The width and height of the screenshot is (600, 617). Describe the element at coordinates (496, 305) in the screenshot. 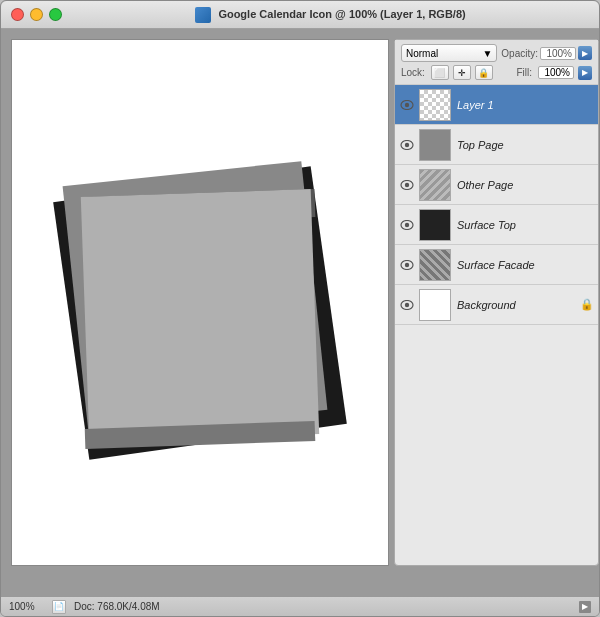

I see `layer-item-background: Background🔒` at that location.